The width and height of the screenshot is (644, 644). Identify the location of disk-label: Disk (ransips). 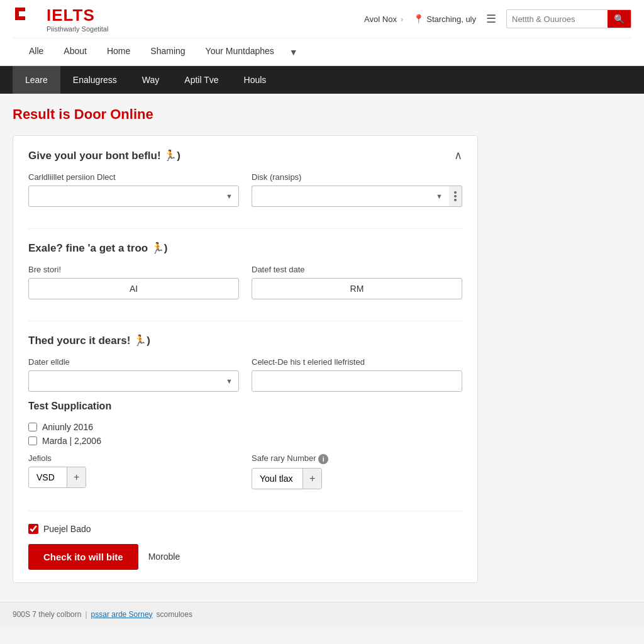
(357, 177).